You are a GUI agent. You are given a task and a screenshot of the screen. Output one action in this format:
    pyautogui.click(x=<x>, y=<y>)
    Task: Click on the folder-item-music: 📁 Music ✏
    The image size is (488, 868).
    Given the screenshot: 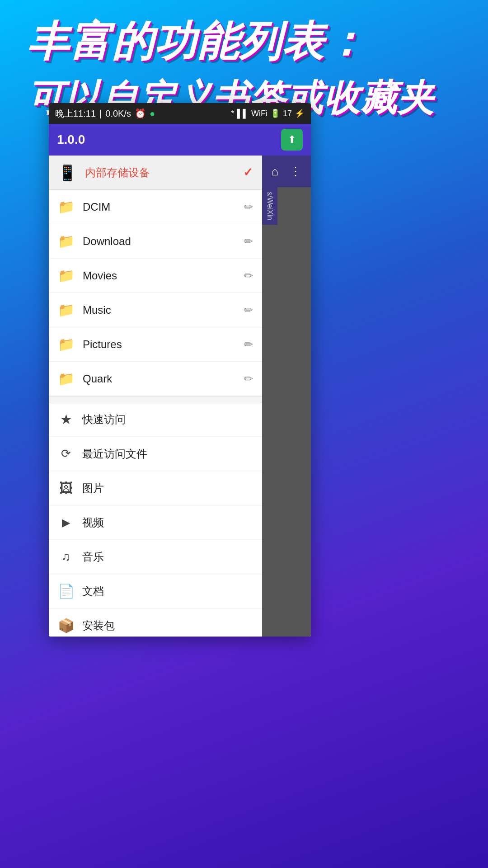 What is the action you would take?
    pyautogui.click(x=155, y=310)
    